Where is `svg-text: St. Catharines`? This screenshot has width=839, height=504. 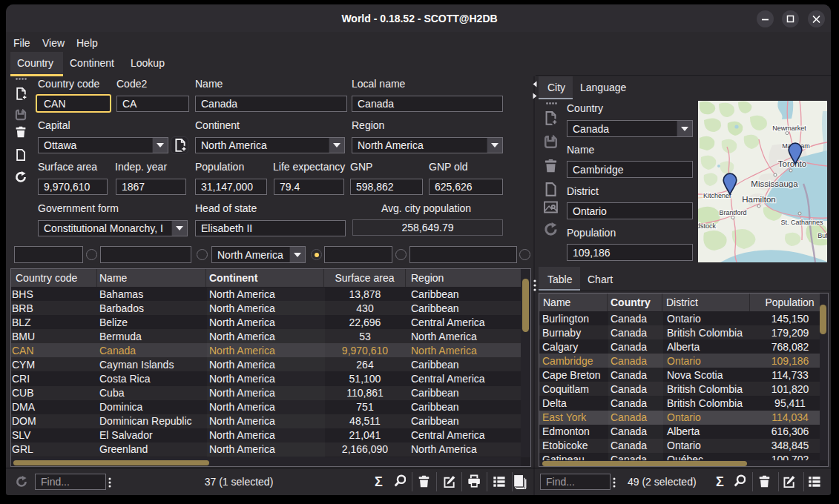
svg-text: St. Catharines is located at coordinates (802, 222).